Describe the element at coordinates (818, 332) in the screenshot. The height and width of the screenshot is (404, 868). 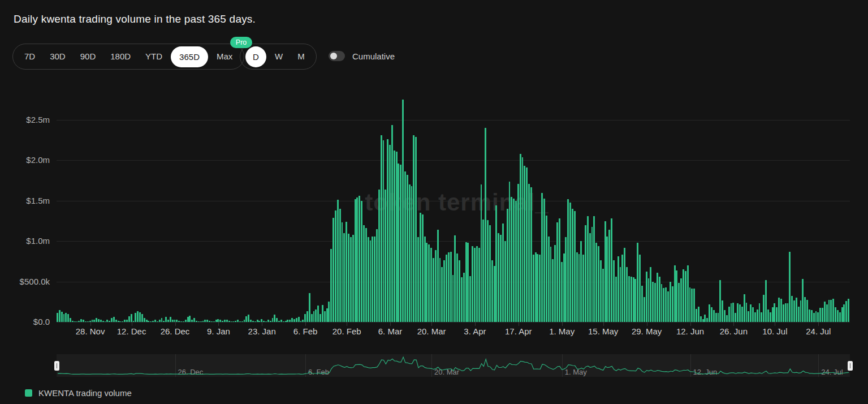
I see `x-axis-tick-label: 24. Jul` at that location.